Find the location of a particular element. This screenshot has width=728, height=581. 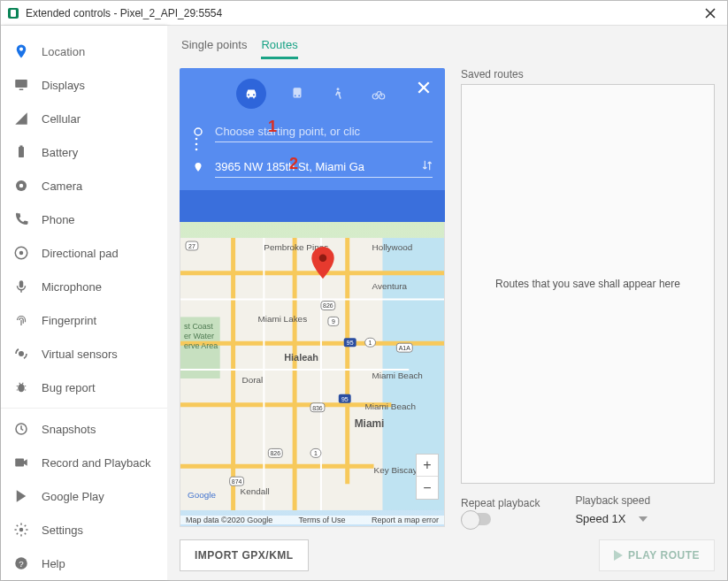

playback-controls: Repeat playback Playback speed Speed 1X is located at coordinates (587, 511).